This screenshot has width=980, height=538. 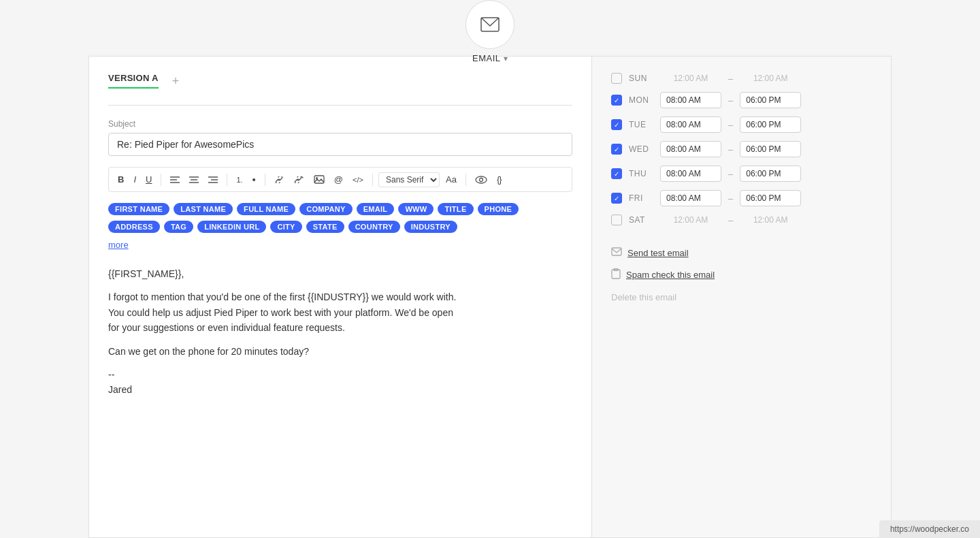 What do you see at coordinates (616, 274) in the screenshot?
I see `clipboard-icon` at bounding box center [616, 274].